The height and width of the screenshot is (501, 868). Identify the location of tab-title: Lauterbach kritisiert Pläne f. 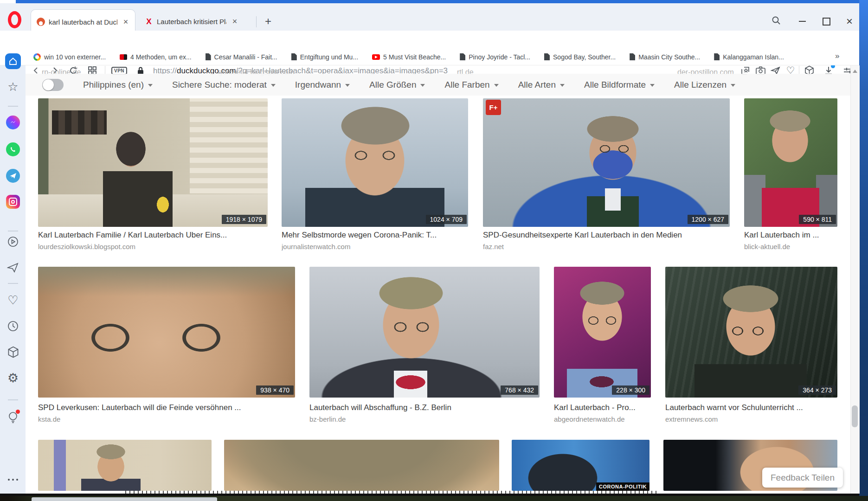
(192, 21).